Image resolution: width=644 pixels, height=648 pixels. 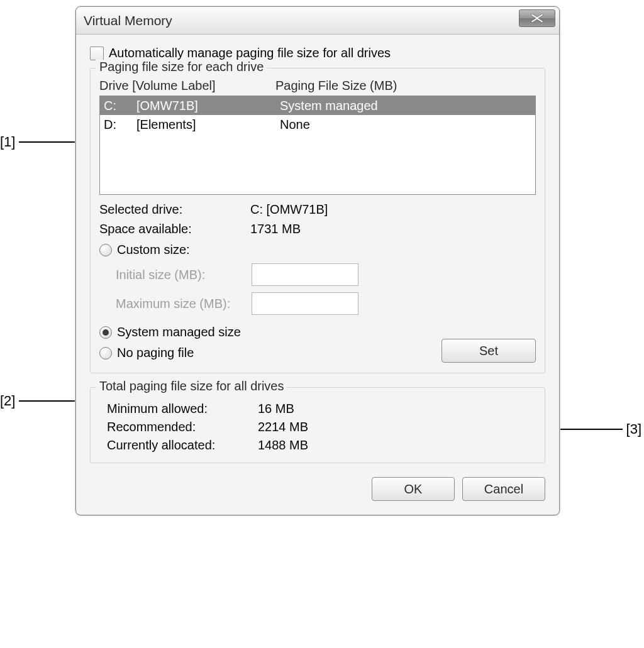 I want to click on maximum-size-label: Maximum size (MB):, so click(x=172, y=304).